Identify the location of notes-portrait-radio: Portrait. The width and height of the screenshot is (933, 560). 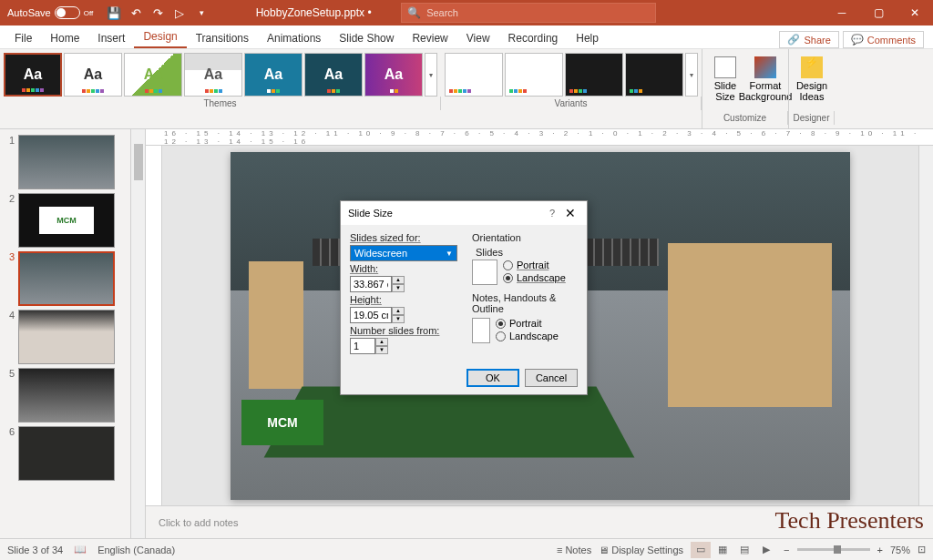
(527, 323).